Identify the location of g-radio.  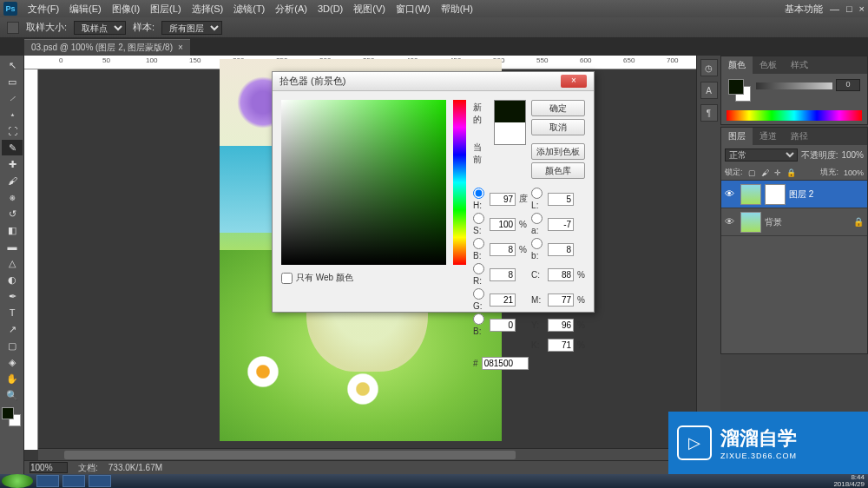
(479, 293).